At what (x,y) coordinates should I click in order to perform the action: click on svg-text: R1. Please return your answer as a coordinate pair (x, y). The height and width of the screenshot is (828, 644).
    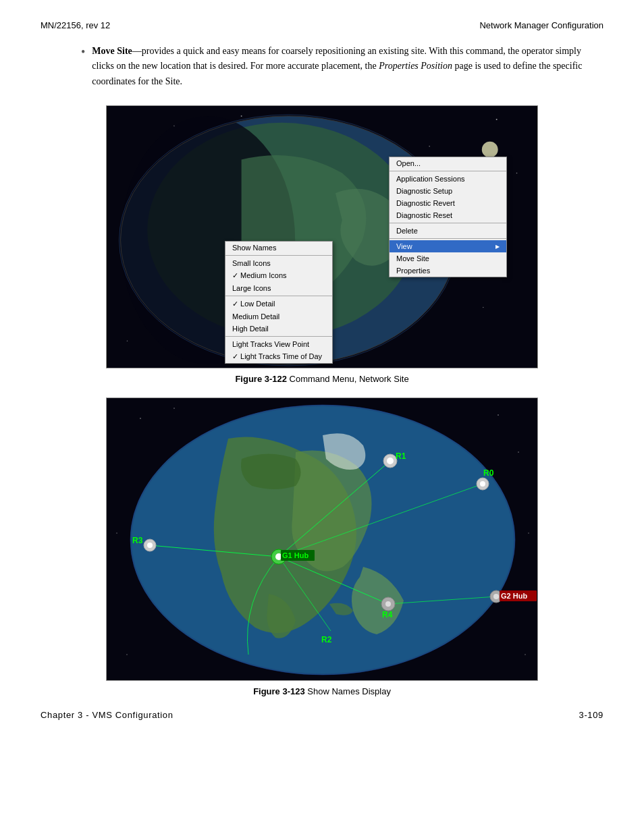
    Looking at the image, I should click on (401, 456).